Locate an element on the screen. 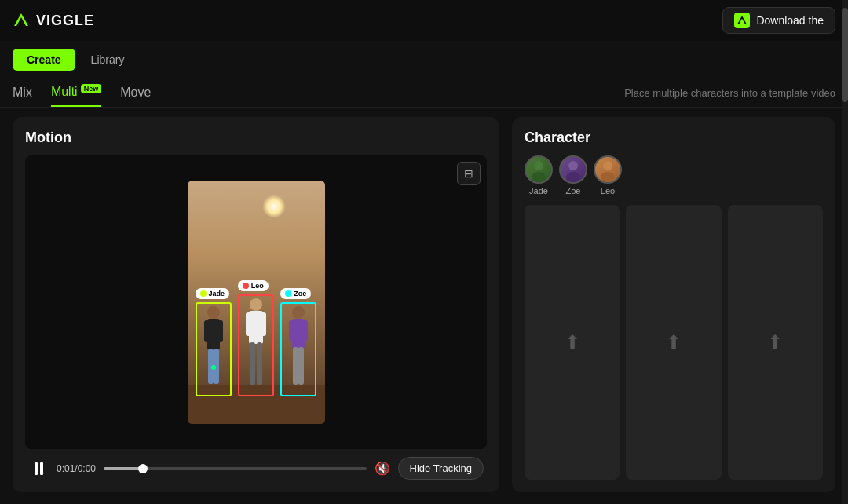 This screenshot has width=848, height=504. jade-upload-icon: ⬆ is located at coordinates (572, 342).